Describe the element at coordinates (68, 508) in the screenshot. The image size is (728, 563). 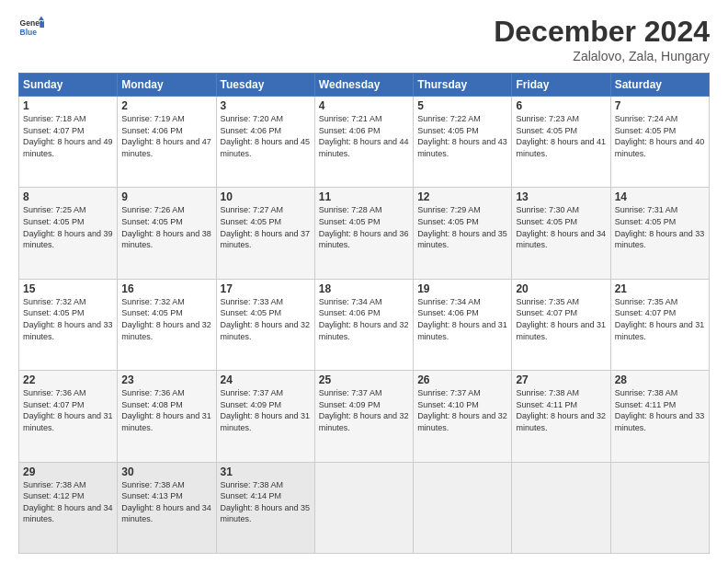
I see `calendar-cell: 29Sunrise: 7:38 AMSunset: 4:12 PMDayligh…` at that location.